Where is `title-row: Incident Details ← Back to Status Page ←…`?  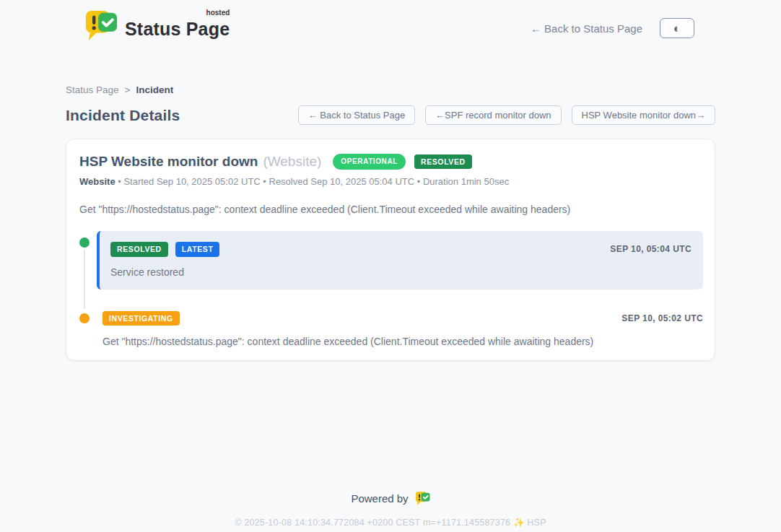
title-row: Incident Details ← Back to Status Page ←… is located at coordinates (390, 115).